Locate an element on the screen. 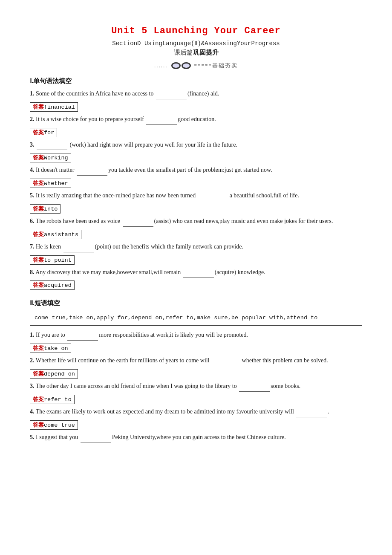  decoration-row: ...... *****基础夯实 is located at coordinates (196, 66).